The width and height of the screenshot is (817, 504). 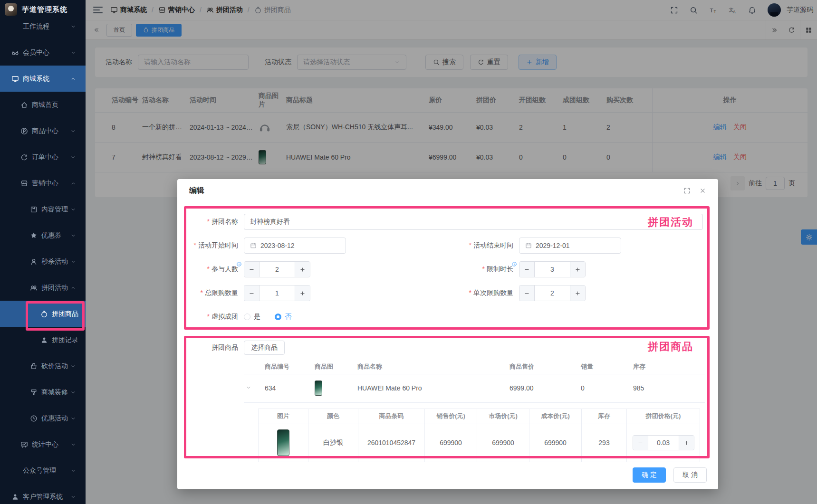 What do you see at coordinates (217, 317) in the screenshot?
I see `virtual-group-label: 虚拟成团` at bounding box center [217, 317].